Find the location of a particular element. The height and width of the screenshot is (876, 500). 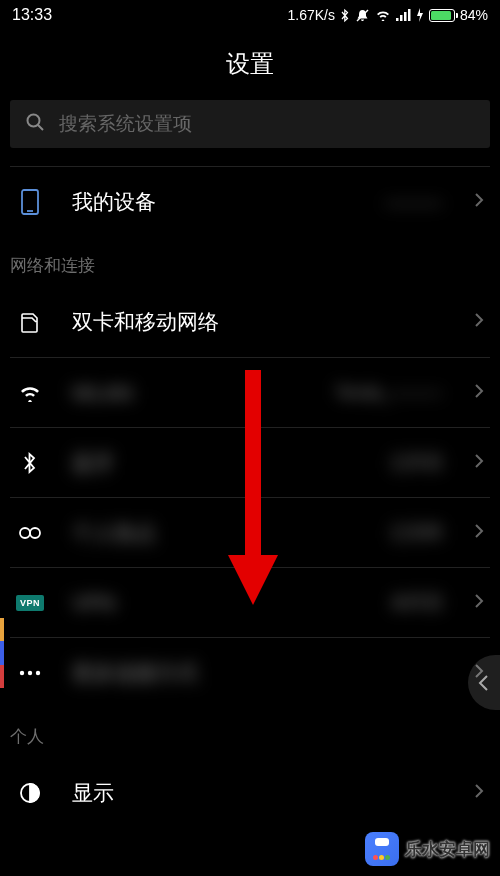

hotspot-icon is located at coordinates (30, 533).